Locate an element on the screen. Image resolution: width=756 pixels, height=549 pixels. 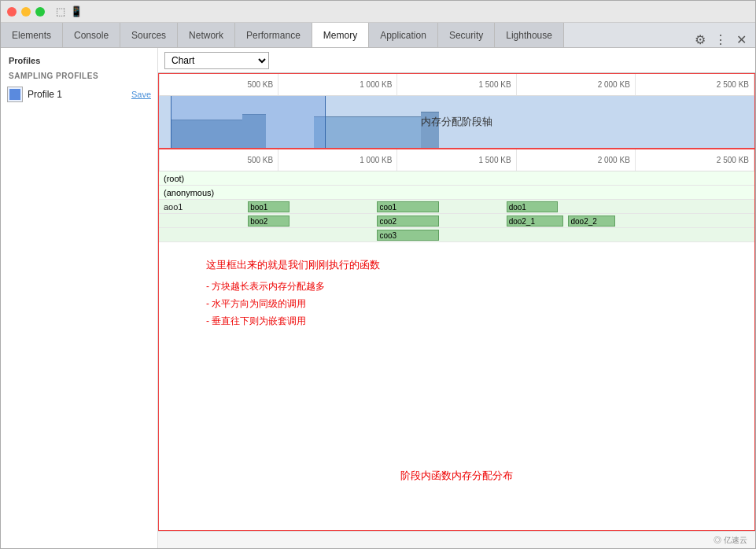
selected-region is located at coordinates (249, 122).